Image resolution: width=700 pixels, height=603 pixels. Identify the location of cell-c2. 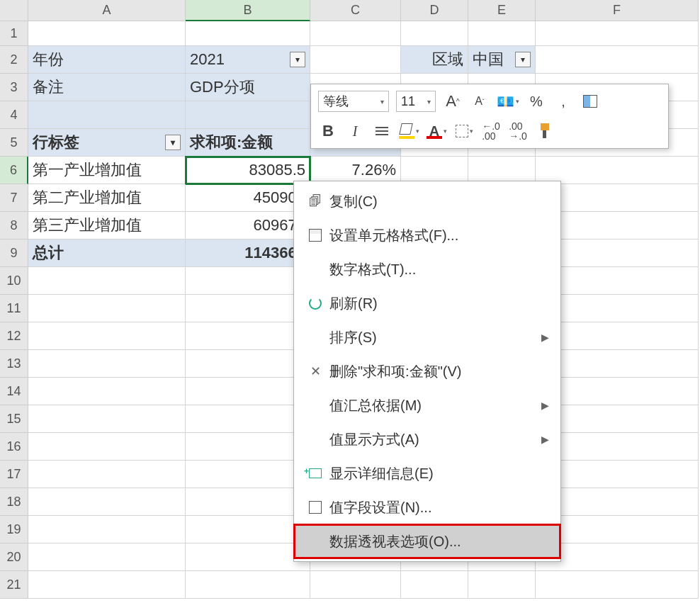
(356, 60).